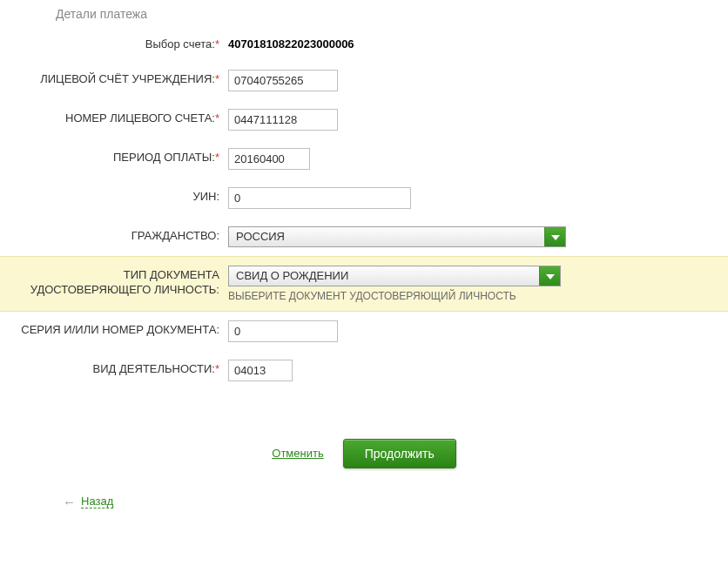  What do you see at coordinates (364, 454) in the screenshot?
I see `actions-bar: Отменить Продолжить` at bounding box center [364, 454].